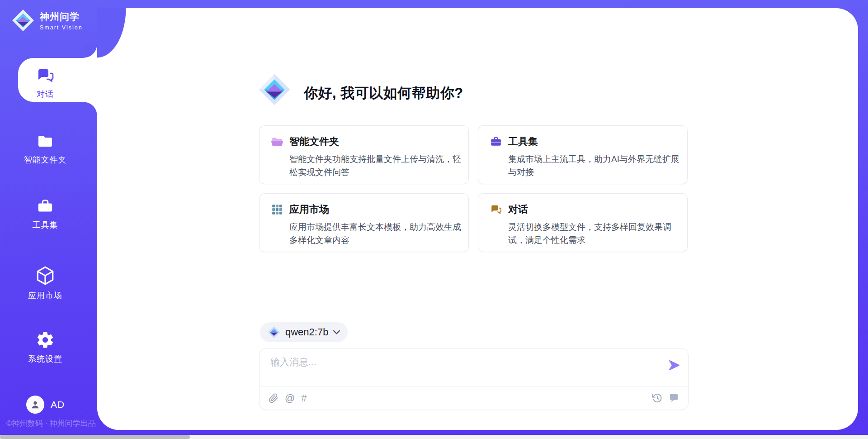 Image resolution: width=868 pixels, height=439 pixels. Describe the element at coordinates (274, 90) in the screenshot. I see `greeting-logo-icon` at that location.